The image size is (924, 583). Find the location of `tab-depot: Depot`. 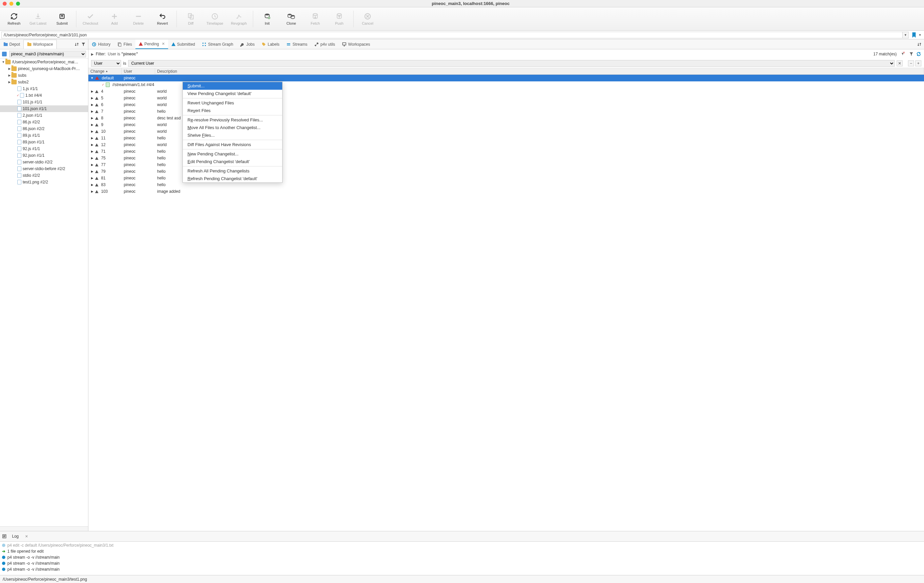

tab-depot: Depot is located at coordinates (12, 44).